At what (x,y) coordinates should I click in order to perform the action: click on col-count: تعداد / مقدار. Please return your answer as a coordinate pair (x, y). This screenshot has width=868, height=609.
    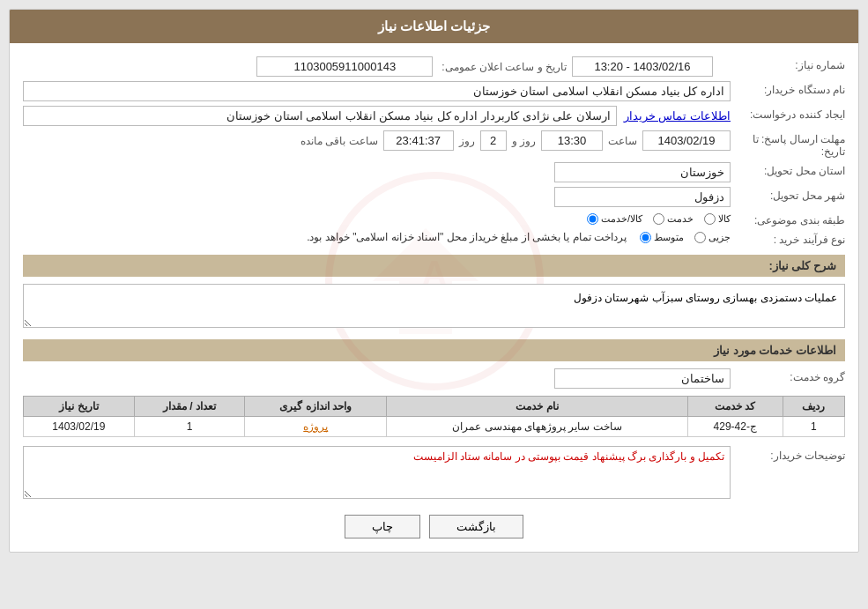
    Looking at the image, I should click on (189, 407).